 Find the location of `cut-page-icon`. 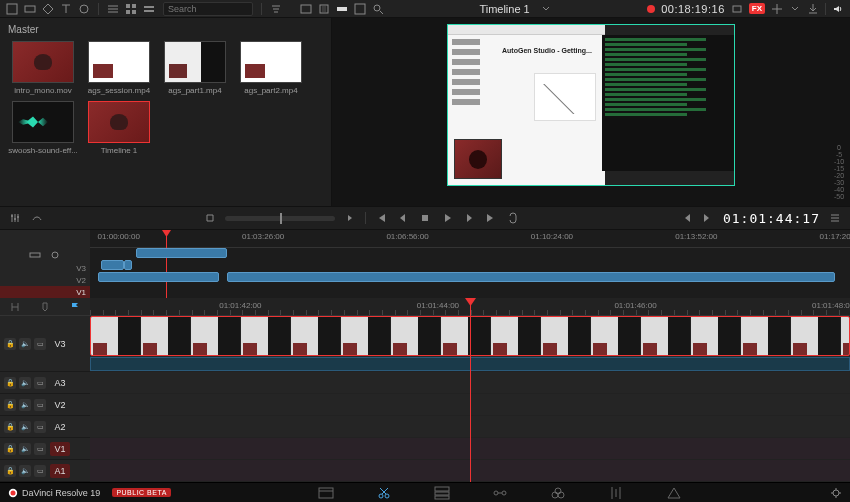

cut-page-icon is located at coordinates (384, 493).